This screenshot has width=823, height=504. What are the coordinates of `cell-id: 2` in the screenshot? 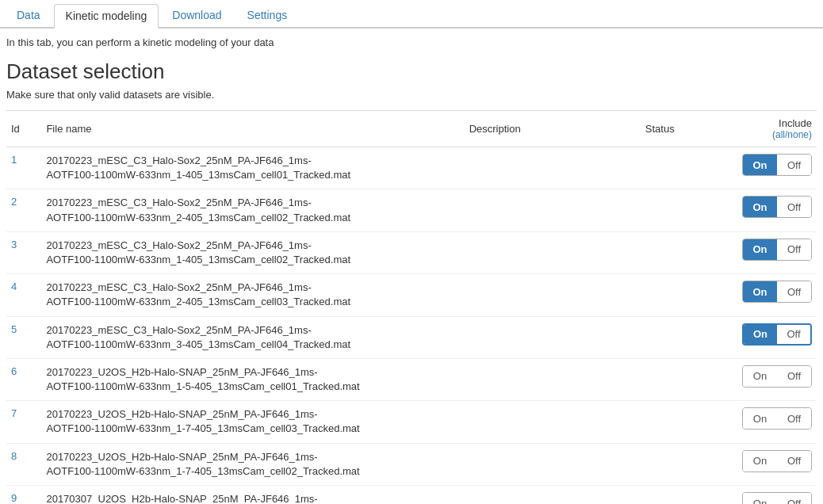 It's located at (24, 211).